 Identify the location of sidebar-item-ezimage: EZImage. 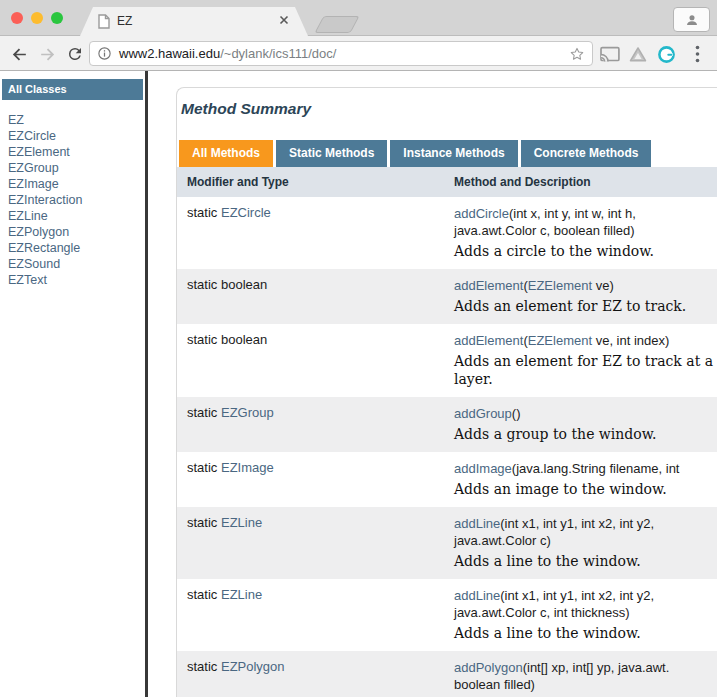
(76, 184).